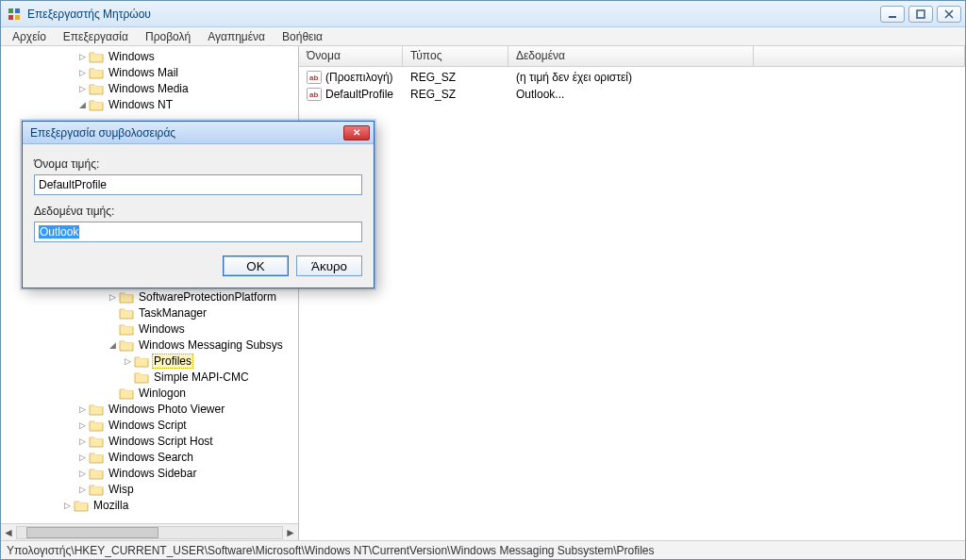 The image size is (966, 560). Describe the element at coordinates (96, 37) in the screenshot. I see `menu-edit: Επεξεργασία` at that location.